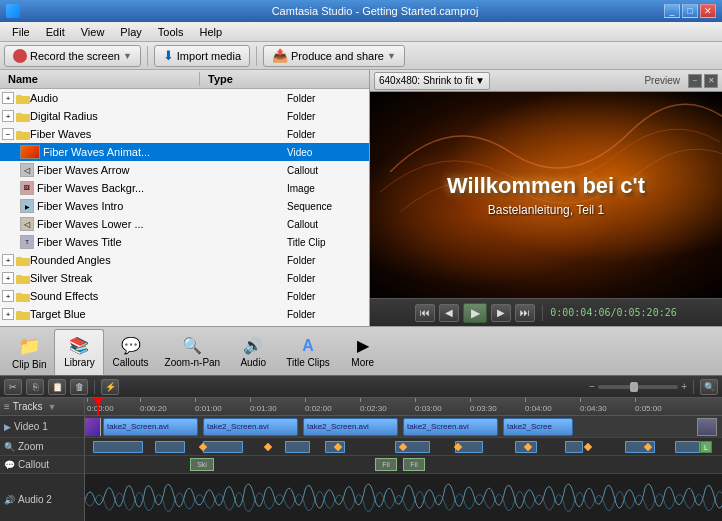 This screenshot has width=722, height=521. What do you see at coordinates (592, 386) in the screenshot?
I see `zoom-out-icon: −` at bounding box center [592, 386].